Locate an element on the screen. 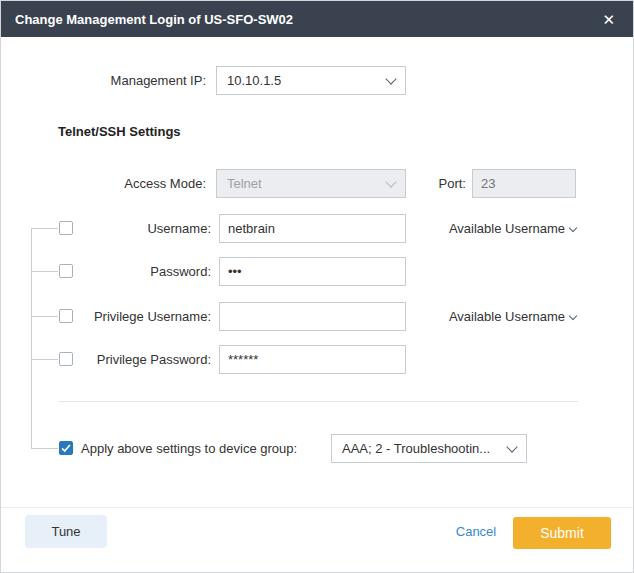  management-ip-label: Management IP: is located at coordinates (104, 80).